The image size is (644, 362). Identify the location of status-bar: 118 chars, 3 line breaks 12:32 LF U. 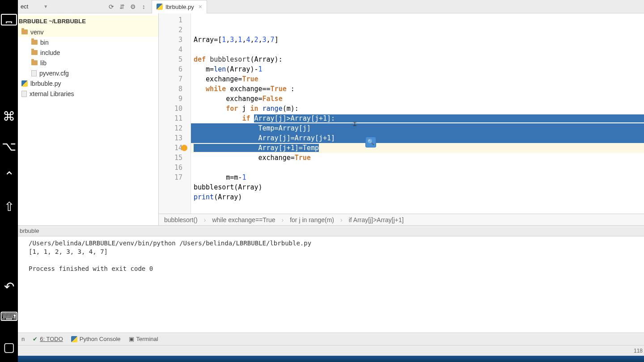
(331, 350).